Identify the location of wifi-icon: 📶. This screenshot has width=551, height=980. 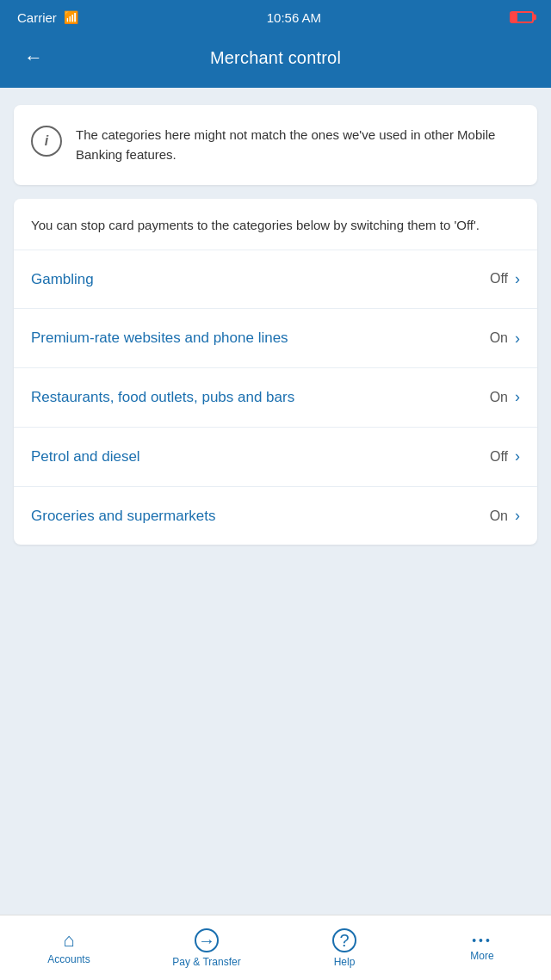
(71, 17).